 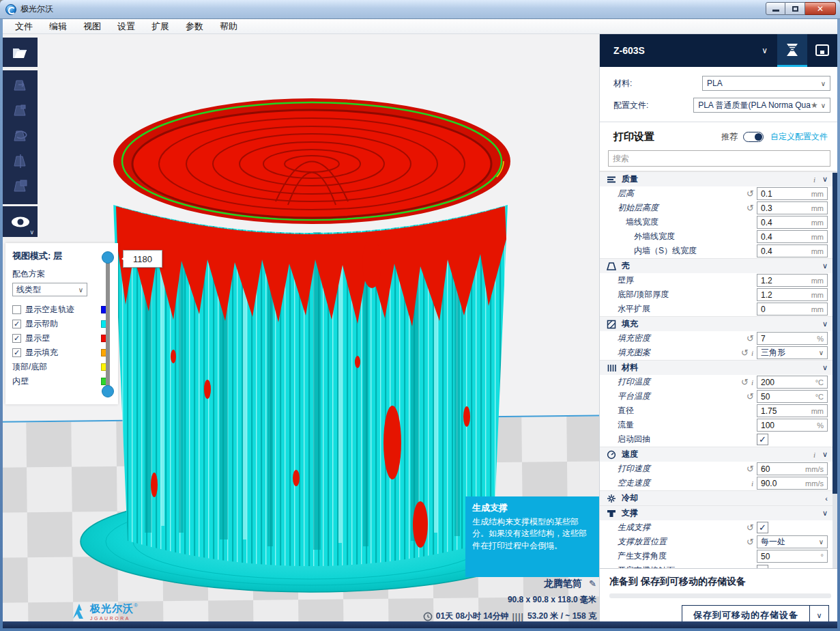 What do you see at coordinates (20, 87) in the screenshot?
I see `tool-move-tool-icon` at bounding box center [20, 87].